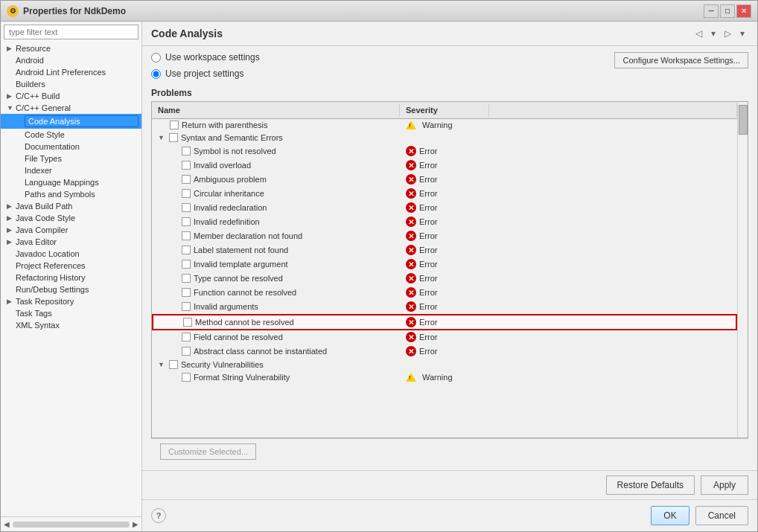  Describe the element at coordinates (71, 32) in the screenshot. I see `filter-input` at that location.